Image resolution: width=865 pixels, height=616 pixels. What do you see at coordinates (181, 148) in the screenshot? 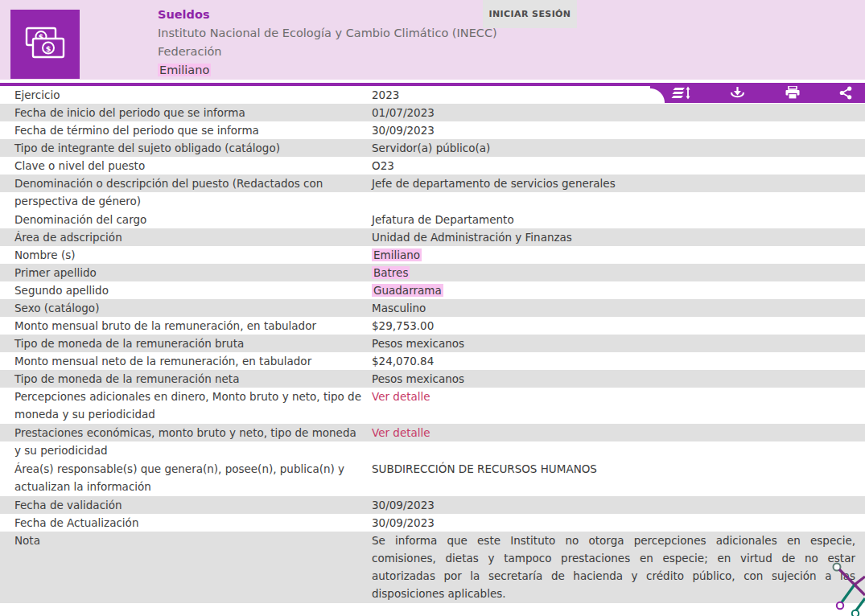
I see `field-label: Tipo de integrante del sujeto obligado (…` at bounding box center [181, 148].